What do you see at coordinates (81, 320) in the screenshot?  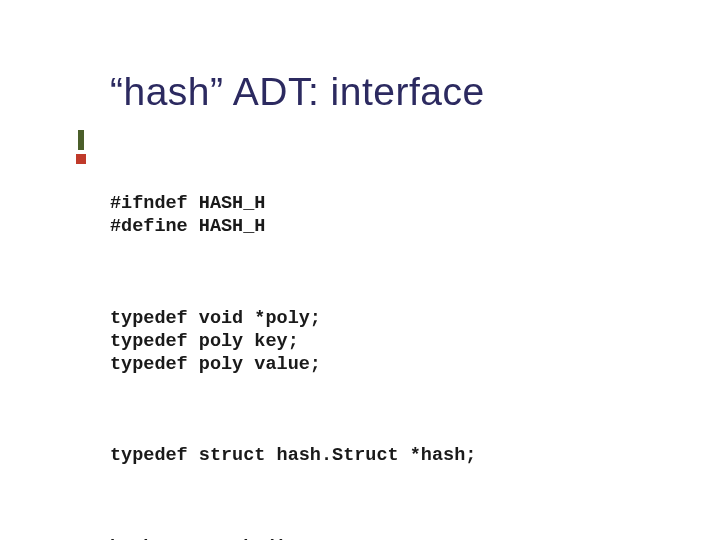 I see `accent-bar` at bounding box center [81, 320].